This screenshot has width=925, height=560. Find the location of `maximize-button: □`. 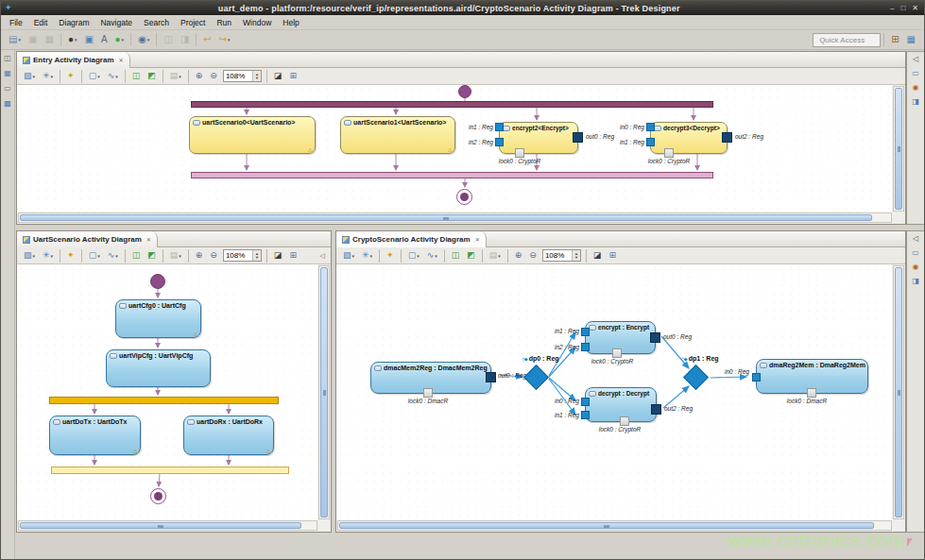

maximize-button: □ is located at coordinates (903, 8).